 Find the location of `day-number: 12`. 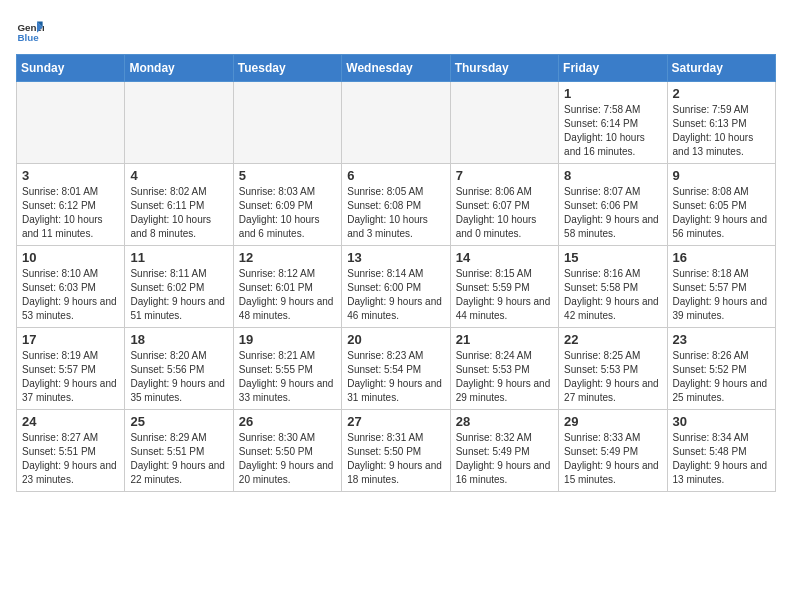

day-number: 12 is located at coordinates (288, 258).